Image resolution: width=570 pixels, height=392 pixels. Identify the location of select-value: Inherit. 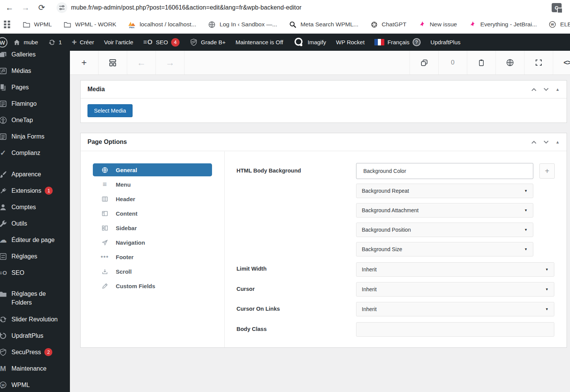
(369, 289).